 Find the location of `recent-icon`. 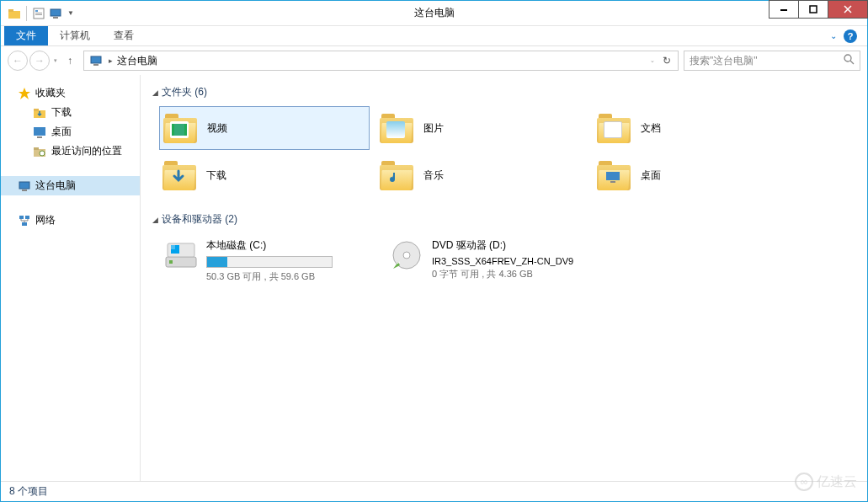

recent-icon is located at coordinates (40, 152).